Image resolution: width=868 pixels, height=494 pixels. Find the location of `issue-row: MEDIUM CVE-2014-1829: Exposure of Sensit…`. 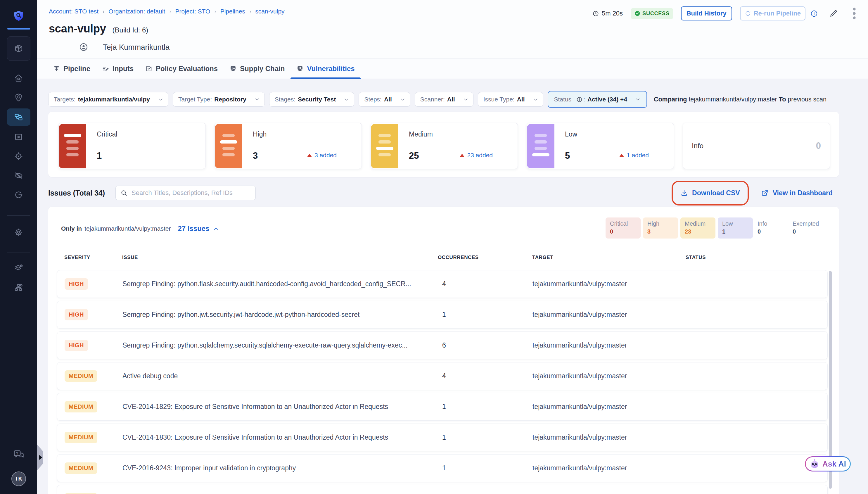

issue-row: MEDIUM CVE-2014-1829: Exposure of Sensit… is located at coordinates (442, 407).